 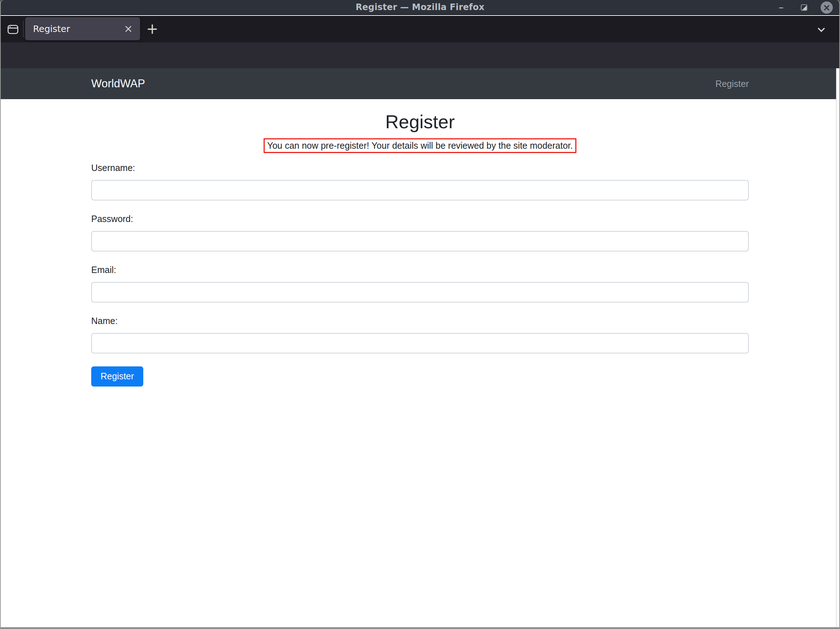 What do you see at coordinates (420, 8) in the screenshot?
I see `window-titlebar: Register — Mozilla Firefox – ×` at bounding box center [420, 8].